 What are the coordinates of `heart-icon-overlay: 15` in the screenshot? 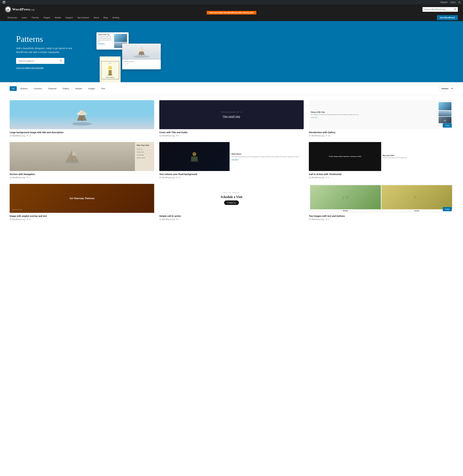 It's located at (29, 220).